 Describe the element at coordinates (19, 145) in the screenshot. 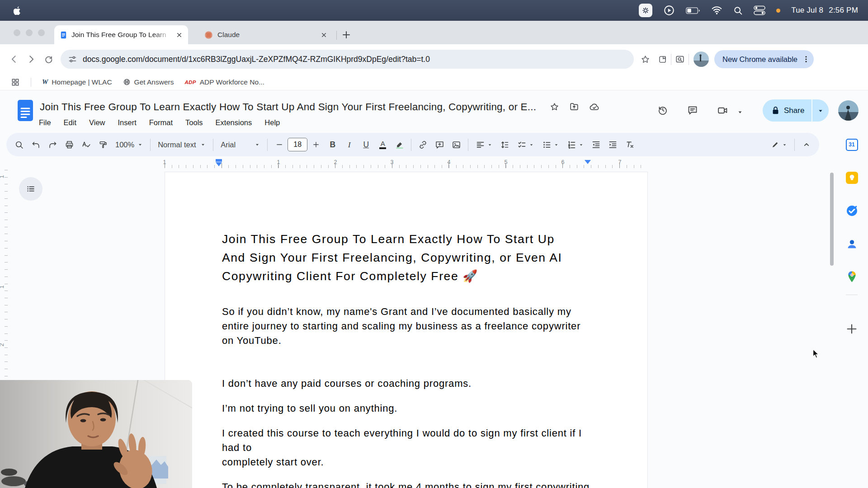

I see `search-menus-button` at that location.